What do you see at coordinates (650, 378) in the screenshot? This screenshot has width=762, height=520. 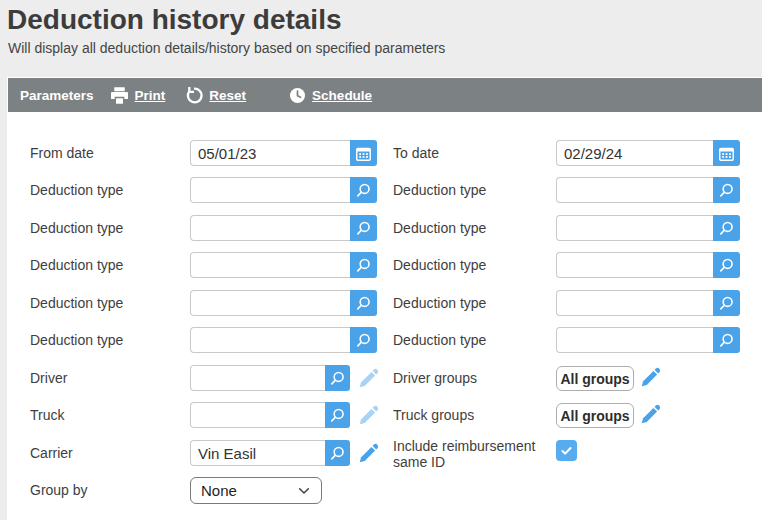 I see `driver-groups-edit-pencil-icon` at bounding box center [650, 378].